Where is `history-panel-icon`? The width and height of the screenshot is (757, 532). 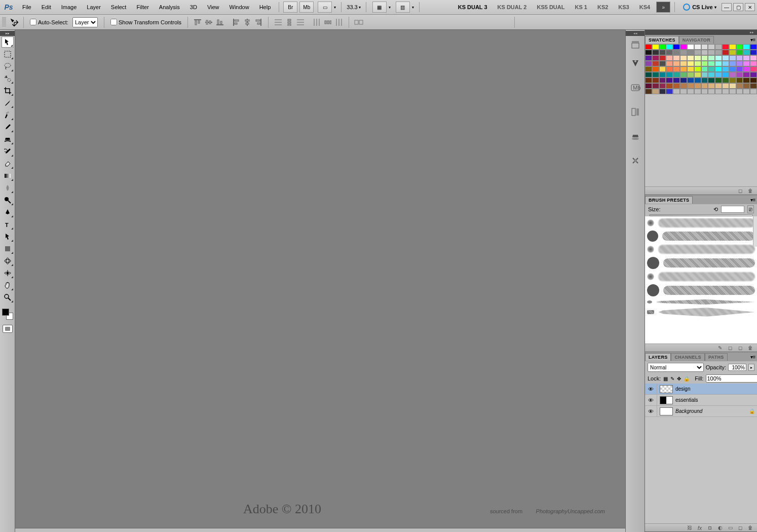
history-panel-icon is located at coordinates (635, 45).